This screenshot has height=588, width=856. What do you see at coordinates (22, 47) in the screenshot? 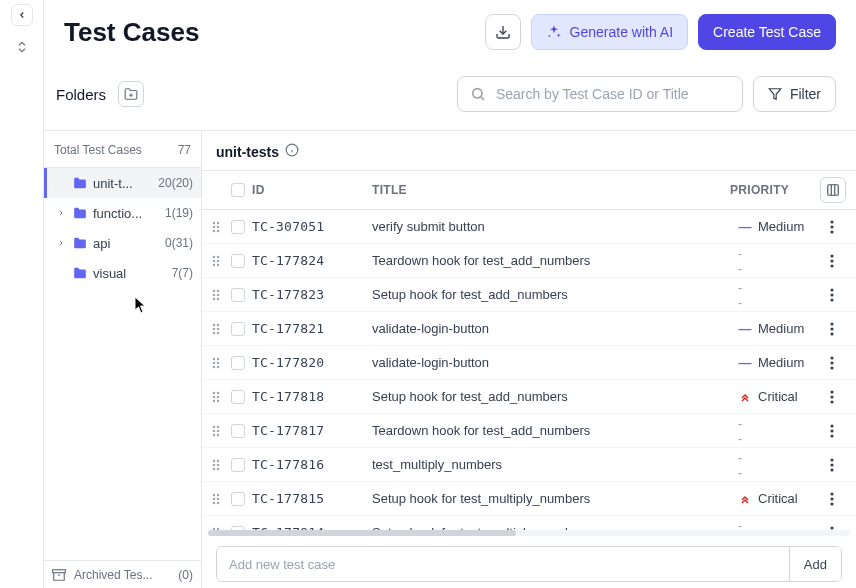
I see `expand-toggle` at bounding box center [22, 47].